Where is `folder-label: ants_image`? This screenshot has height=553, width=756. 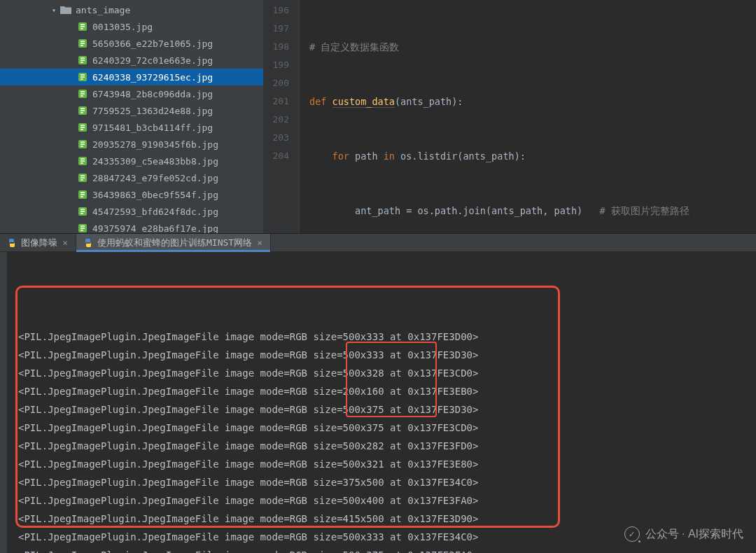
folder-label: ants_image is located at coordinates (103, 10).